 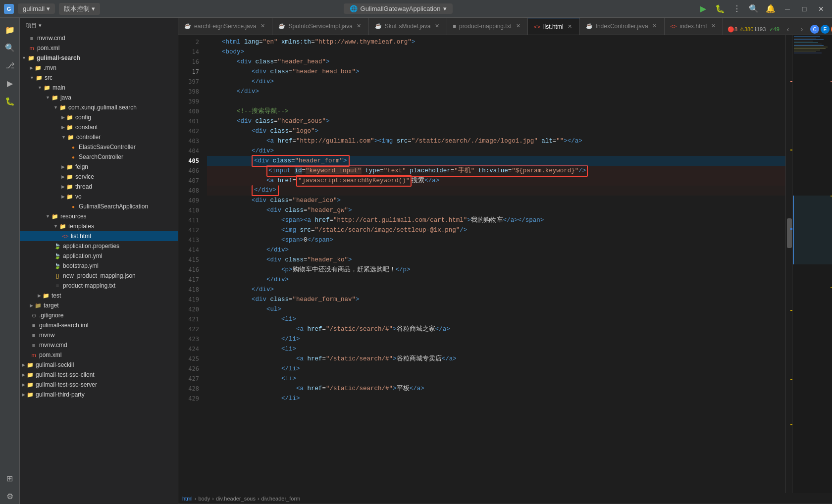 What do you see at coordinates (787, 9) in the screenshot?
I see `minimize-button: ─` at bounding box center [787, 9].